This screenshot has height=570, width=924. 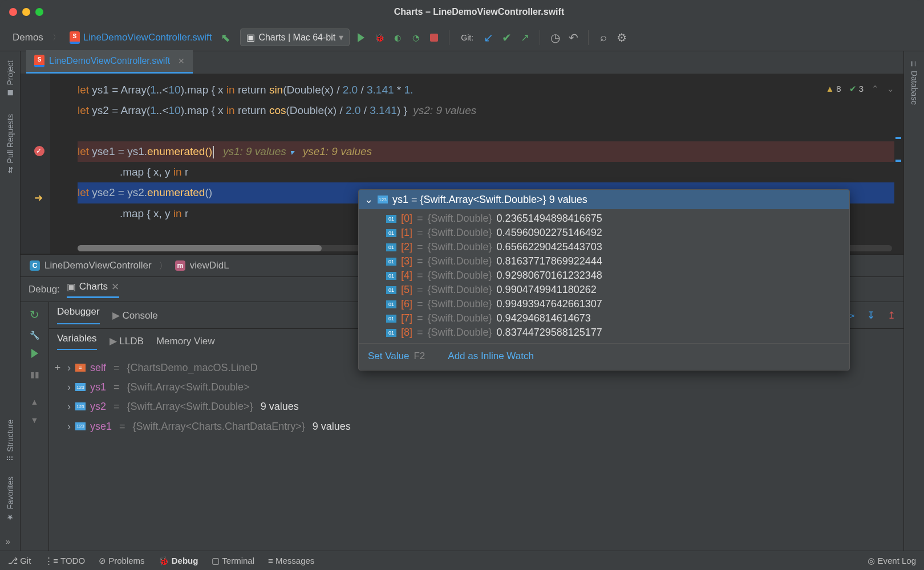 What do you see at coordinates (506, 38) in the screenshot?
I see `git-commit-button: ✔` at bounding box center [506, 38].